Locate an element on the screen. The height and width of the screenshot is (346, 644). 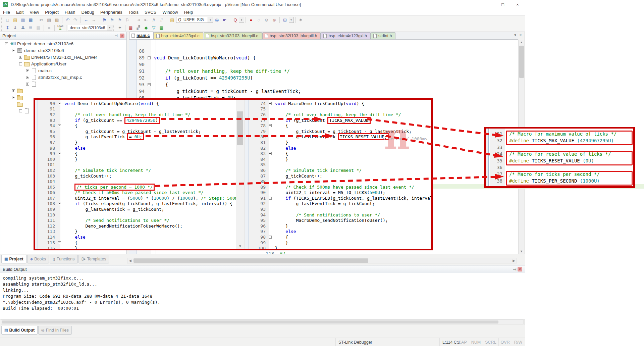
translate-file-icon: ↧ is located at coordinates (7, 28).